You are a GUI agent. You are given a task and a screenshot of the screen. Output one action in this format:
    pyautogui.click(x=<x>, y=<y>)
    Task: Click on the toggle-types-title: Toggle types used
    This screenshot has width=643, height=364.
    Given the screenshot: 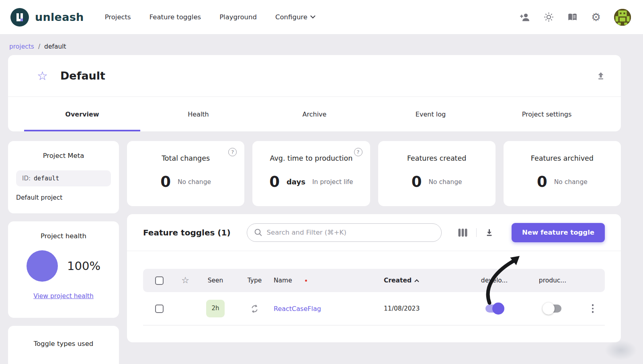 What is the action you would take?
    pyautogui.click(x=63, y=344)
    